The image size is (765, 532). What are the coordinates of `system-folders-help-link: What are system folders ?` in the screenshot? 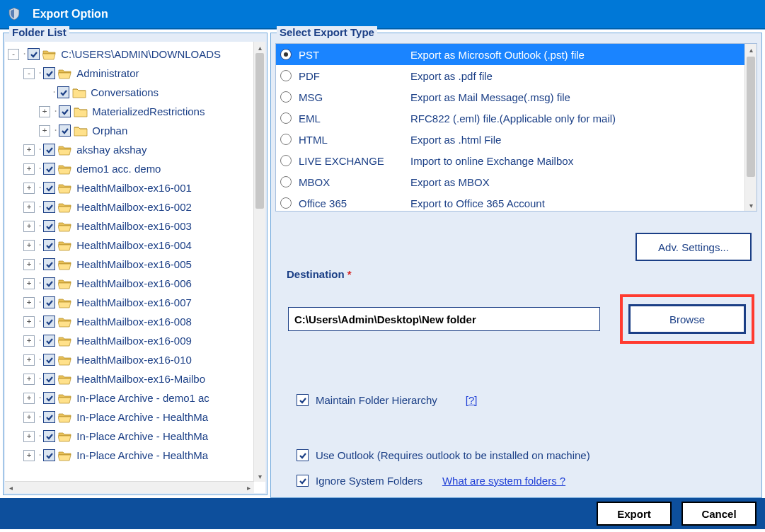 It's located at (504, 481).